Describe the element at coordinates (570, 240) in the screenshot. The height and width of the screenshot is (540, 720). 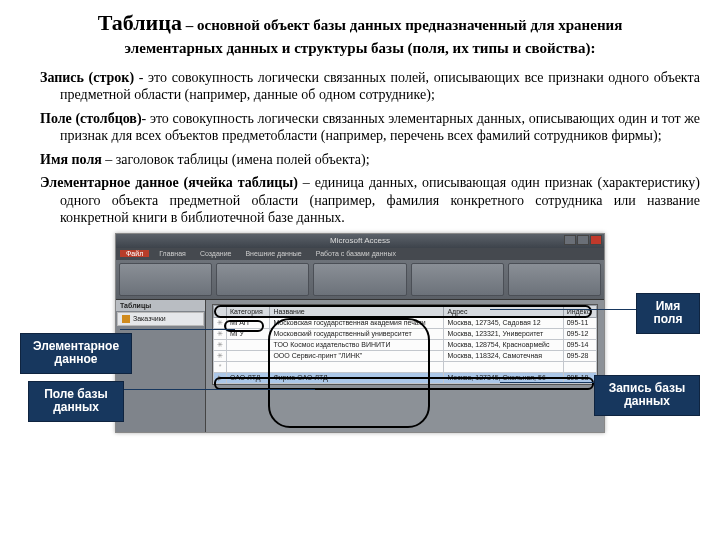
I see `minimize-icon` at that location.